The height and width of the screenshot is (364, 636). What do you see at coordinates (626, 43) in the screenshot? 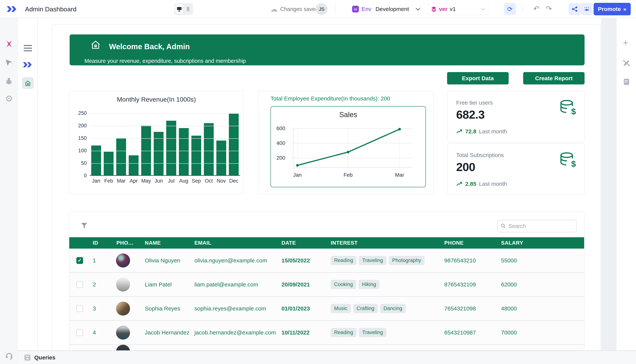
I see `add-component-button: +` at bounding box center [626, 43].